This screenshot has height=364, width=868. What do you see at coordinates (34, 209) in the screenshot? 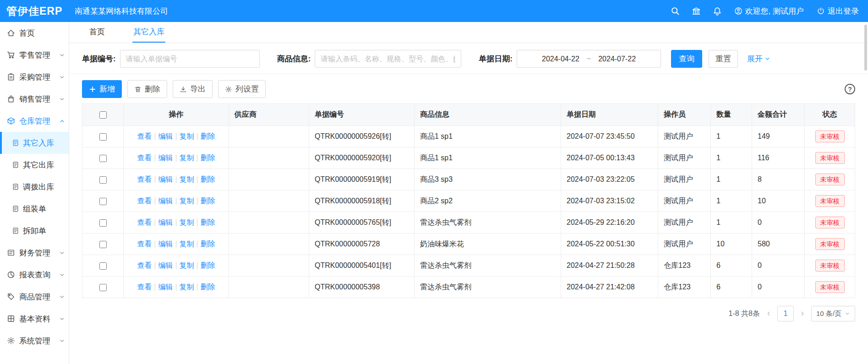
I see `sidebar-subitem-assembly-order: 组装单` at bounding box center [34, 209].